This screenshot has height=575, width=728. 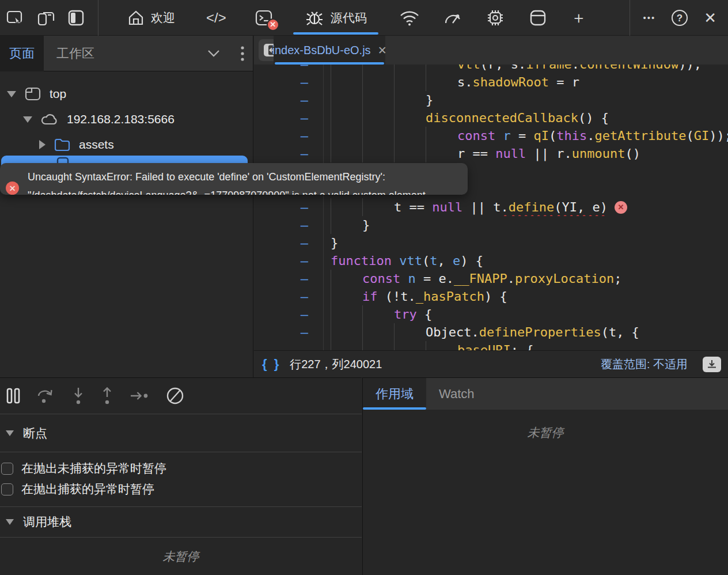 What do you see at coordinates (46, 18) in the screenshot?
I see `devices-icon` at bounding box center [46, 18].